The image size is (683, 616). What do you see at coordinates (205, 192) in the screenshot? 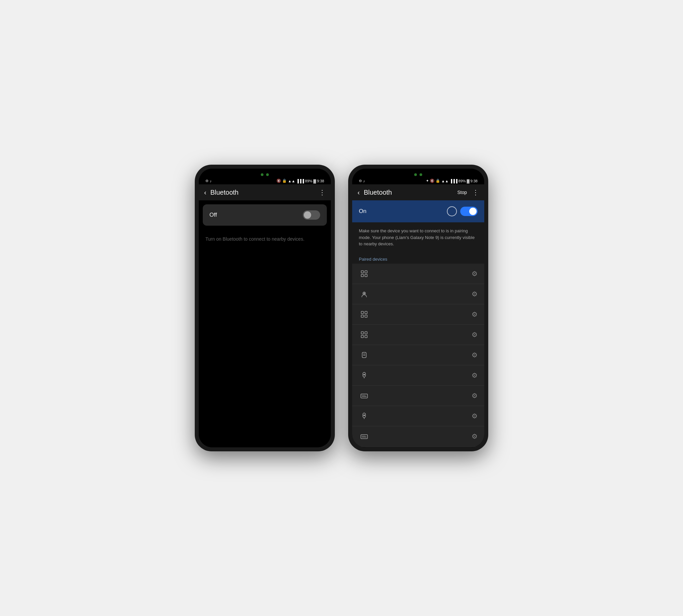
I see `back-button-left: ‹` at bounding box center [205, 192].